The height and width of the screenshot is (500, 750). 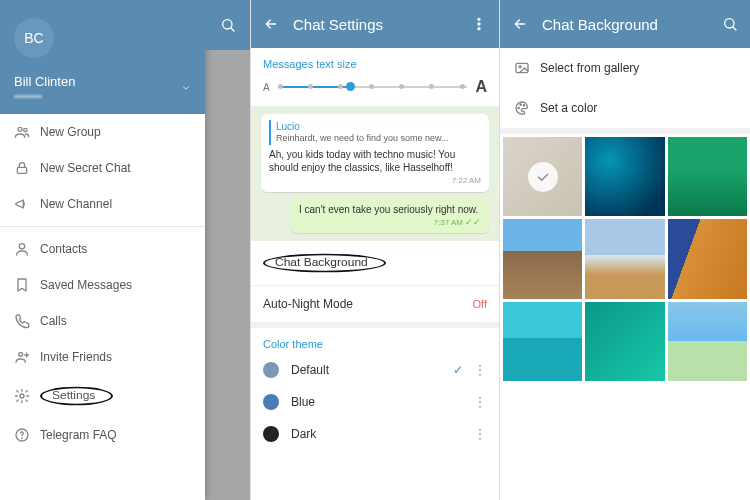 What do you see at coordinates (78, 435) in the screenshot?
I see `menu-label: Telegram FAQ` at bounding box center [78, 435].